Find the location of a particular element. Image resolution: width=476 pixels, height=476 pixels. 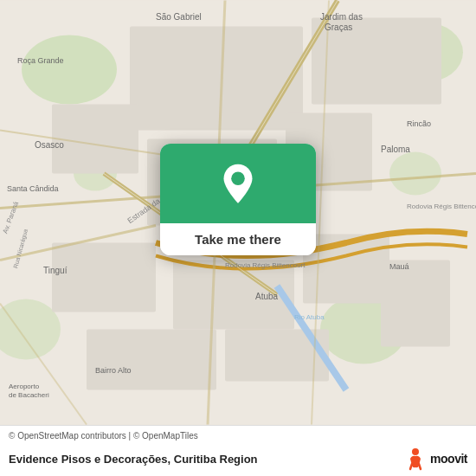

svg-text: de Bacacheri is located at coordinates (29, 395).